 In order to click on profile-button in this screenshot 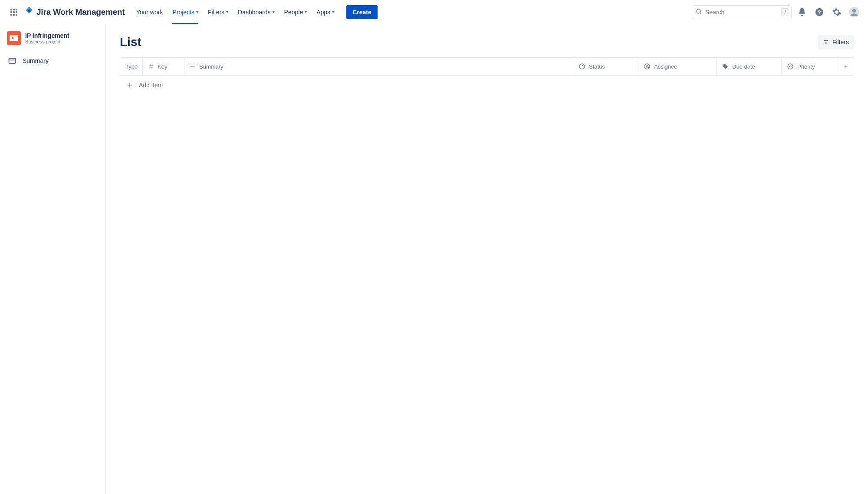, I will do `click(854, 12)`.